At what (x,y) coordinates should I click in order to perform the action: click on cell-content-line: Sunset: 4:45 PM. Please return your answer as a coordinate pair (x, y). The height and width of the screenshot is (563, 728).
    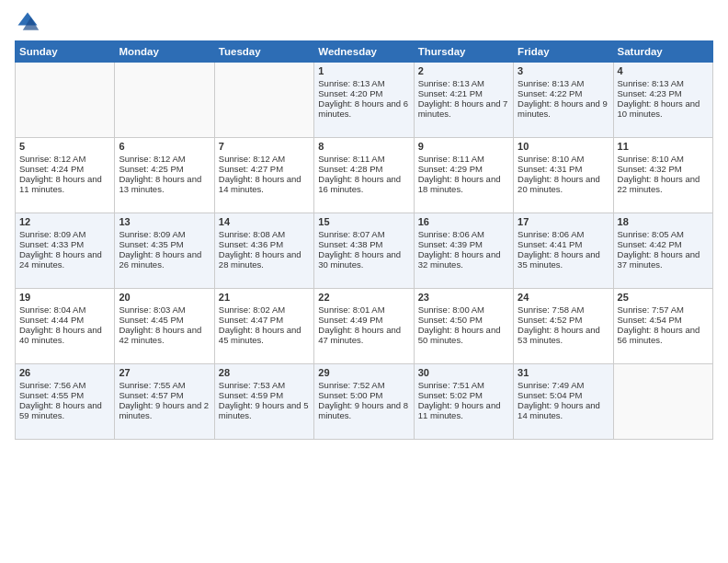
    Looking at the image, I should click on (164, 320).